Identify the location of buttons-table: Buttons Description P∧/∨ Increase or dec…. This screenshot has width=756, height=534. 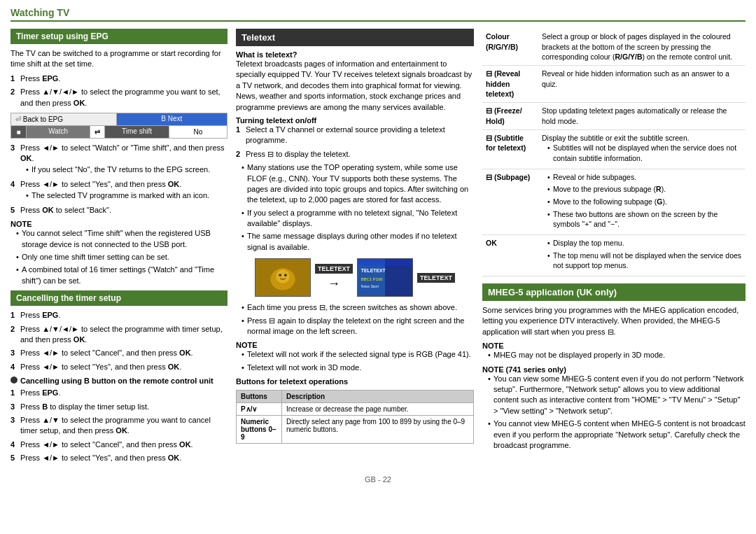
(355, 417).